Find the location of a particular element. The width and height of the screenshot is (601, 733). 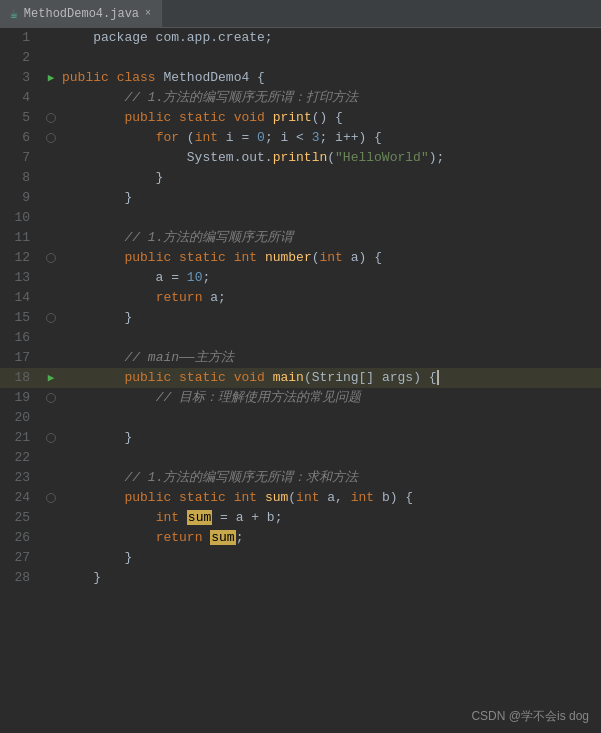

code-line-5: 5 public static void print() { is located at coordinates (300, 118).